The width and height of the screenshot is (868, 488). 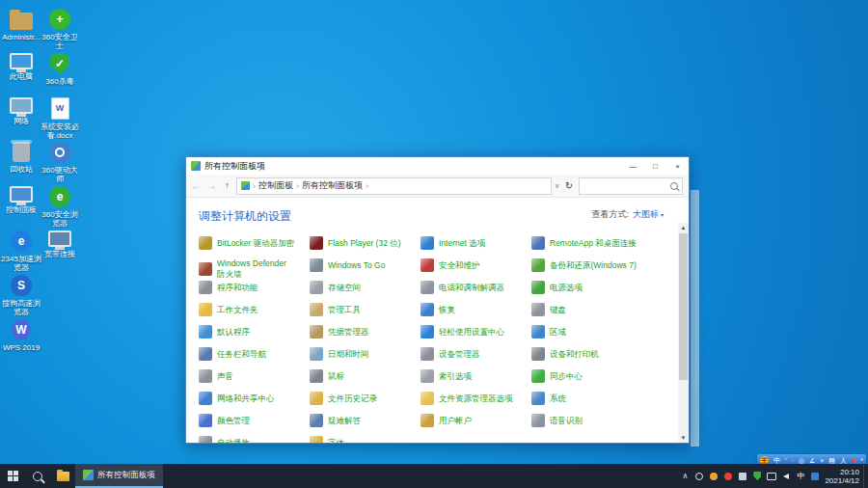 What do you see at coordinates (365, 374) in the screenshot?
I see `control-panel-item: 鼠标` at bounding box center [365, 374].